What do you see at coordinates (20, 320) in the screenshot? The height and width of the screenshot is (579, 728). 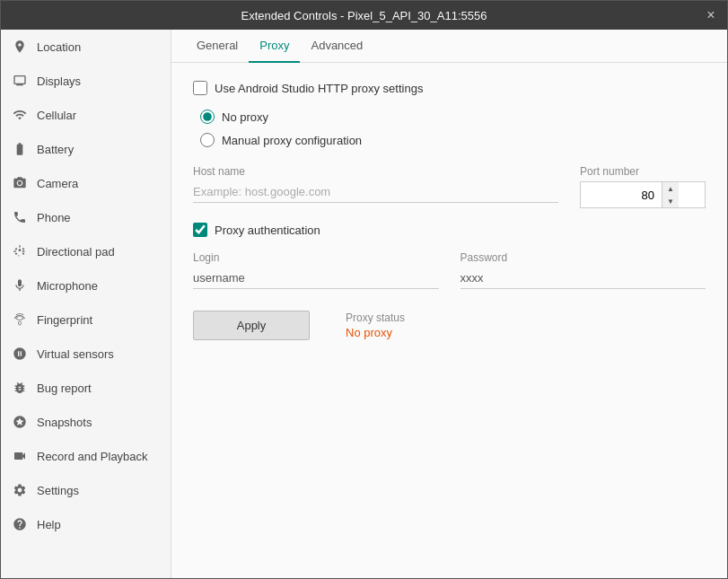 I see `fingerprint-icon` at bounding box center [20, 320].